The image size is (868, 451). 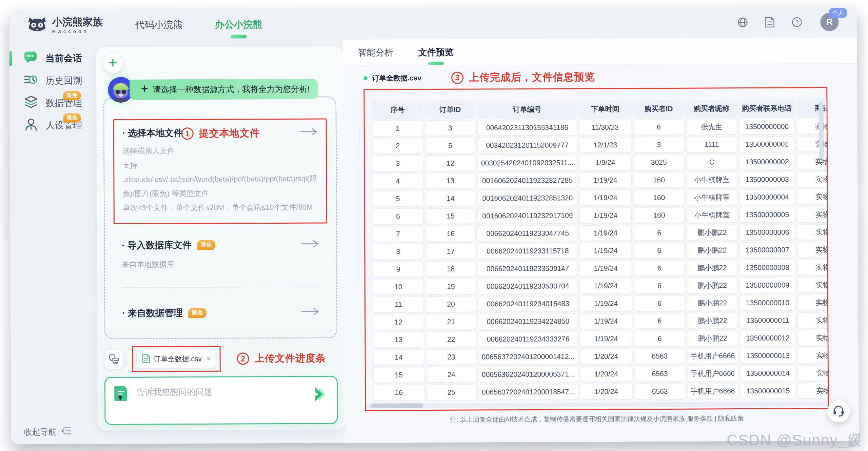 What do you see at coordinates (451, 287) in the screenshot?
I see `table-cell: 19` at bounding box center [451, 287].